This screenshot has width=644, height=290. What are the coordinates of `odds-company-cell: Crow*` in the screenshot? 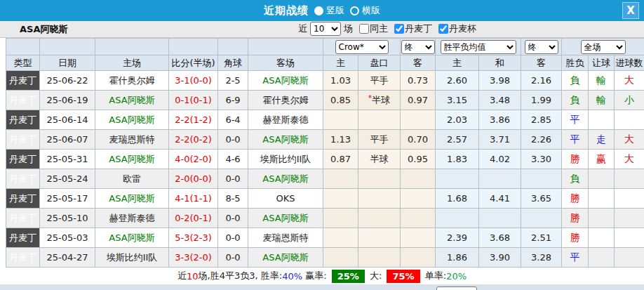 It's located at (362, 47).